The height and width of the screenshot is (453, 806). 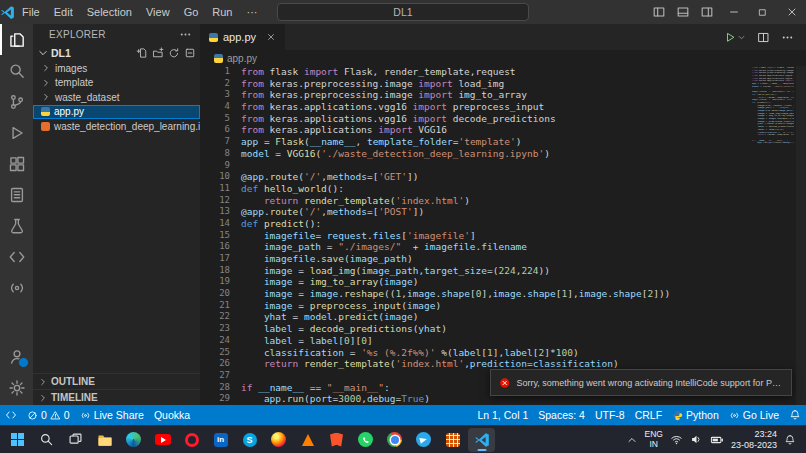 What do you see at coordinates (773, 106) in the screenshot?
I see `minimap: from flask import Flask, render_template…` at bounding box center [773, 106].